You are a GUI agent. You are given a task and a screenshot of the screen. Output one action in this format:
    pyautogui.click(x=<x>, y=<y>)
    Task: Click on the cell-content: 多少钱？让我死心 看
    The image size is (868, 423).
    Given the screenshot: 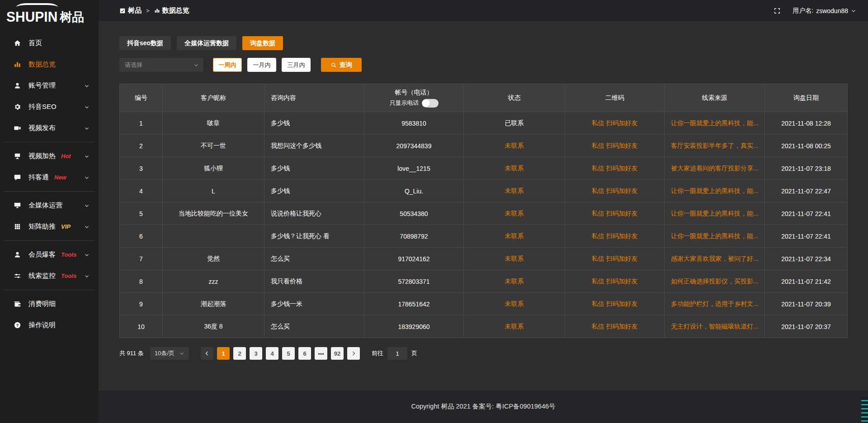 What is the action you would take?
    pyautogui.click(x=315, y=236)
    